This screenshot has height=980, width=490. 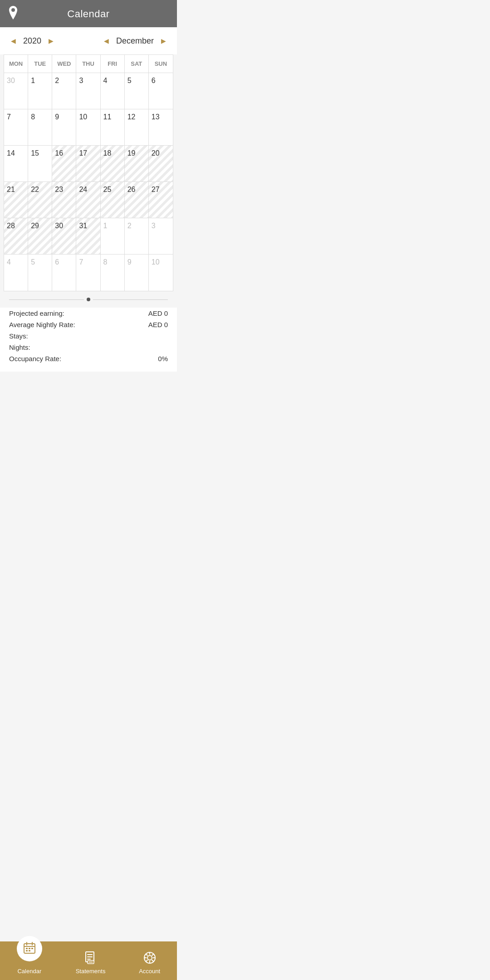 What do you see at coordinates (88, 236) in the screenshot?
I see `calendar-day: 31` at bounding box center [88, 236].